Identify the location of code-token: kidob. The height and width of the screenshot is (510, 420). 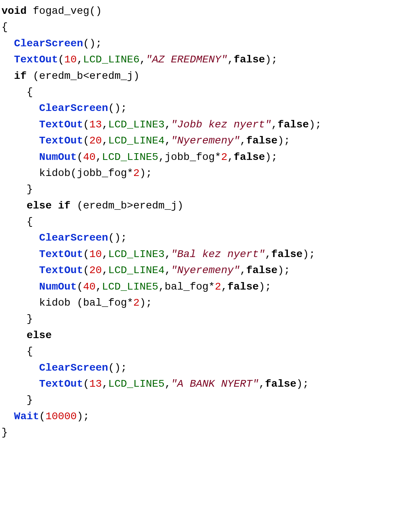
(55, 173).